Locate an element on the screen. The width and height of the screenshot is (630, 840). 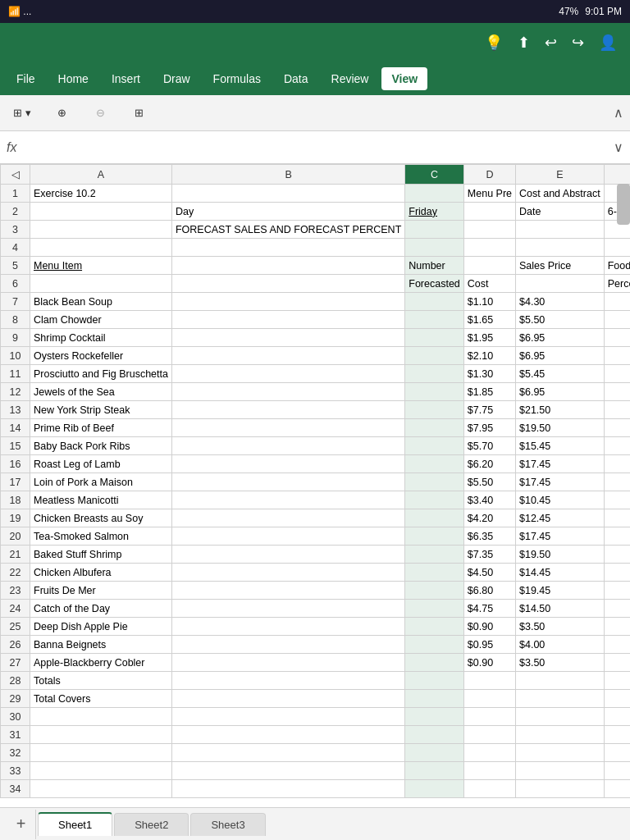
cell-29-e is located at coordinates (560, 699).